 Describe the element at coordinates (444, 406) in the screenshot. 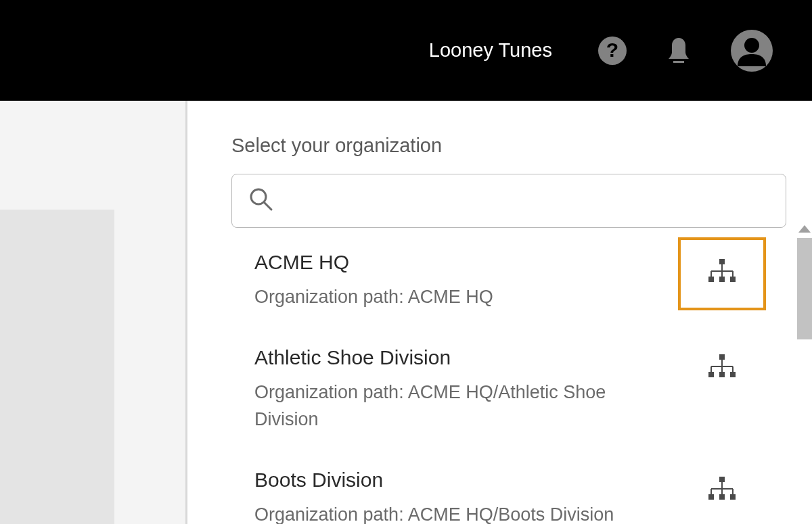

I see `org-path: Organization path: ACME HQ/Athletic Shoe…` at that location.